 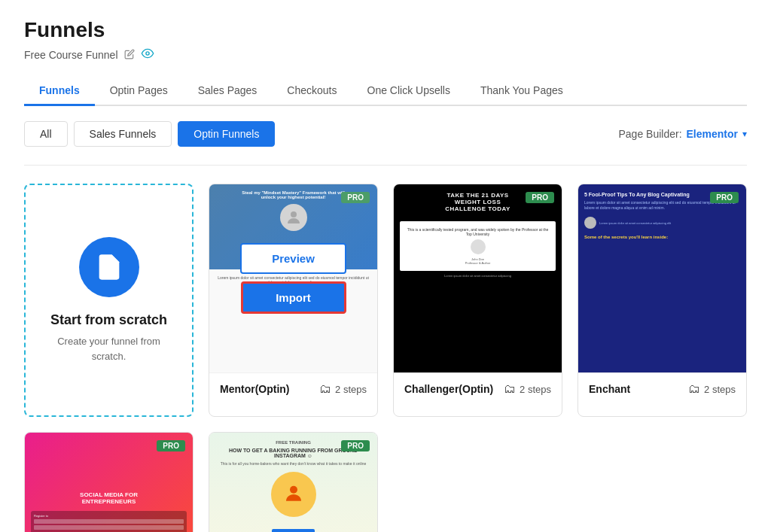 I want to click on mentor-card-footer: Mentor(Optin) 🗂 2 steps, so click(x=294, y=388).